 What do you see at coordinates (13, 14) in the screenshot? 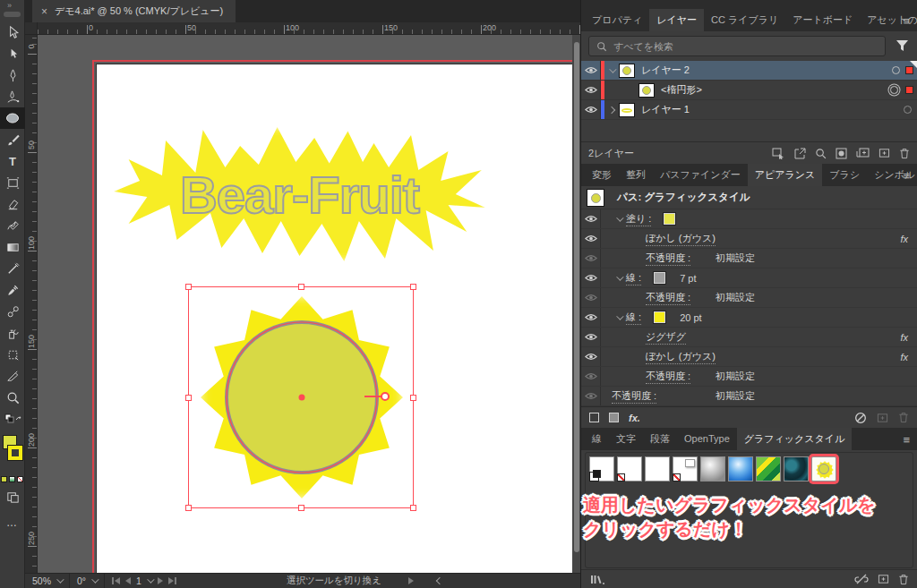
I see `toolbar-grip` at bounding box center [13, 14].